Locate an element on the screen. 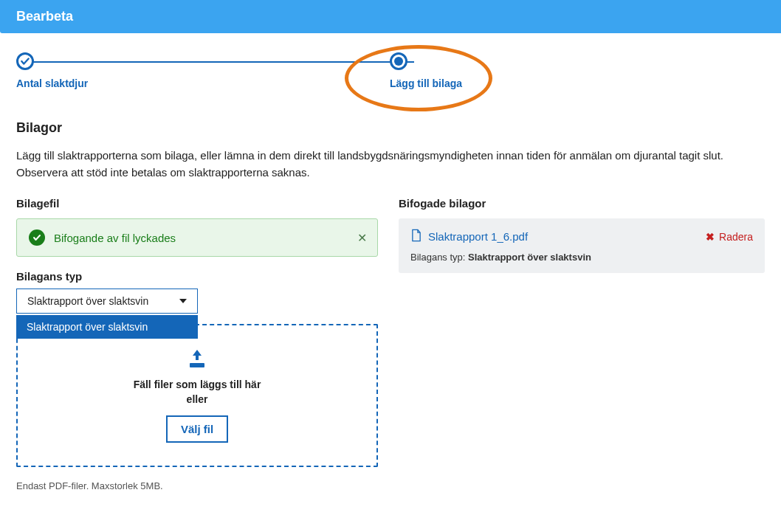 This screenshot has height=532, width=781. close-icon: ✖ is located at coordinates (710, 237).